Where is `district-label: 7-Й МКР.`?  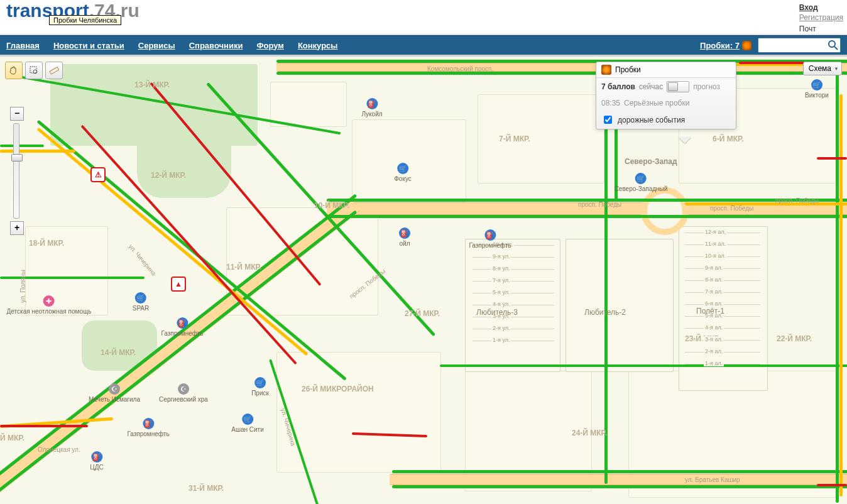
district-label: 7-Й МКР. is located at coordinates (515, 139).